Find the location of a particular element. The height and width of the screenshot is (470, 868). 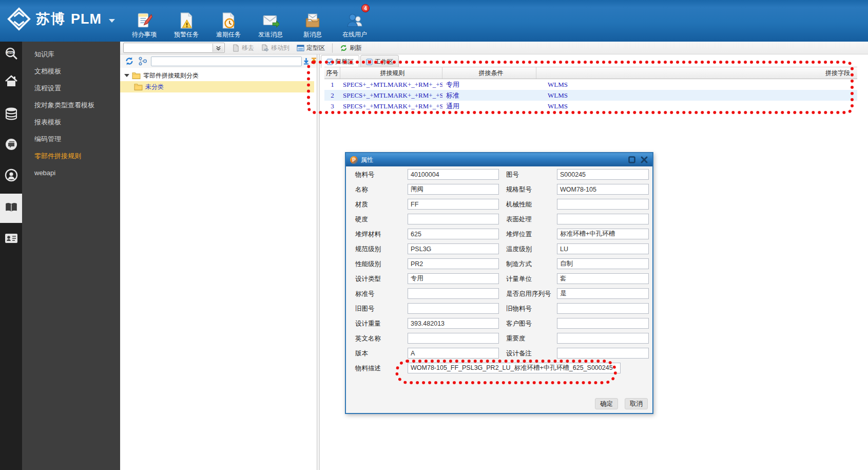

column-header-rule: 拼接规则 is located at coordinates (391, 73).